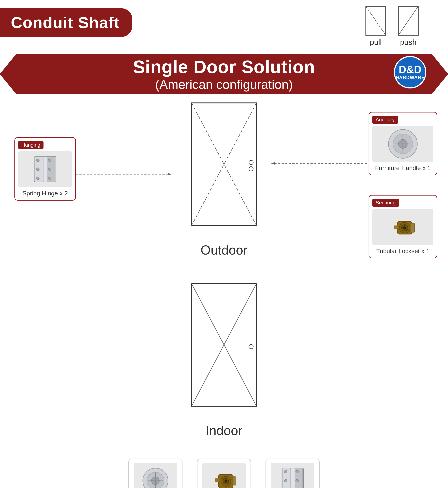 This screenshot has height=488, width=448. Describe the element at coordinates (31, 145) in the screenshot. I see `hanging-badge: Hanging` at that location.